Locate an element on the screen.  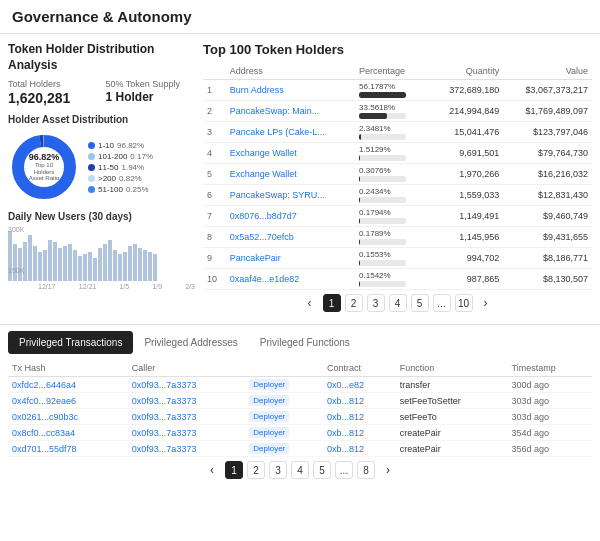
page-2-button: 2 is located at coordinates (354, 303).